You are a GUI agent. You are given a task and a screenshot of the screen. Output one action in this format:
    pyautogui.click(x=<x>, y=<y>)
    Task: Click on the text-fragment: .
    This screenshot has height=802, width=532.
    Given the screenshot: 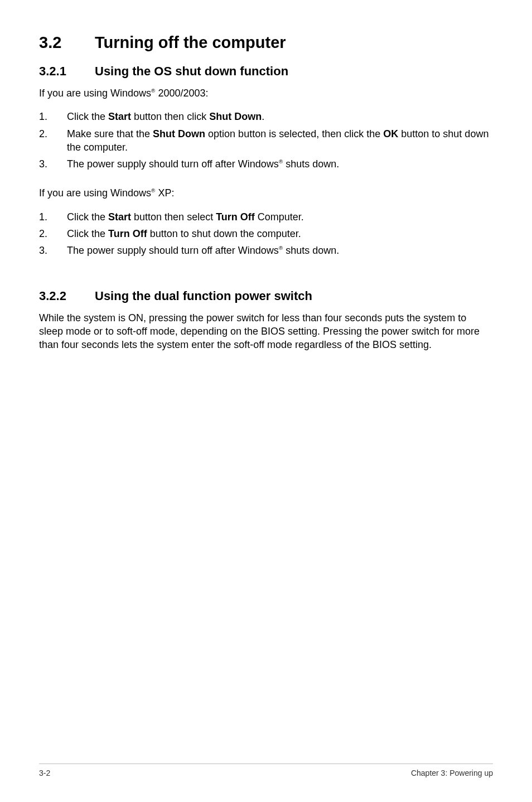 What is the action you would take?
    pyautogui.click(x=263, y=117)
    